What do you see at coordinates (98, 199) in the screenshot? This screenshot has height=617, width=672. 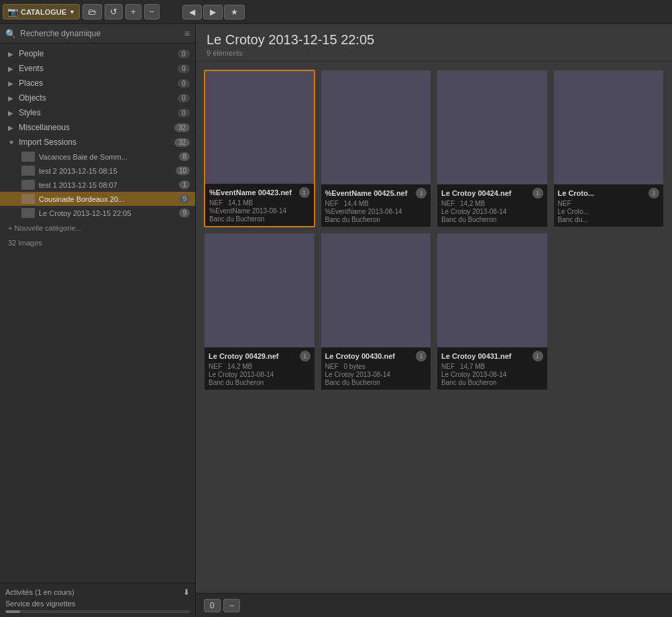 I see `sidebar-subitem-cousinade: Cousinade Bordeaux 20... 9` at bounding box center [98, 199].